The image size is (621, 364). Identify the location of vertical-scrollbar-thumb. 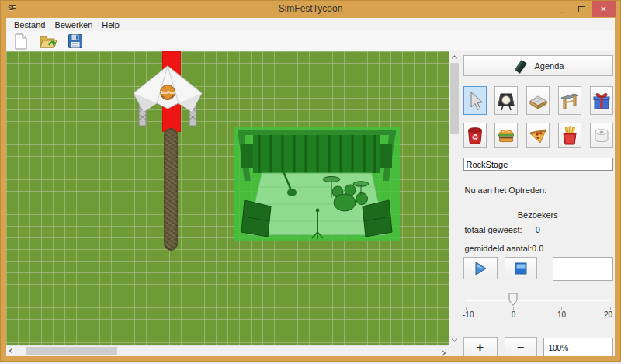
(455, 99).